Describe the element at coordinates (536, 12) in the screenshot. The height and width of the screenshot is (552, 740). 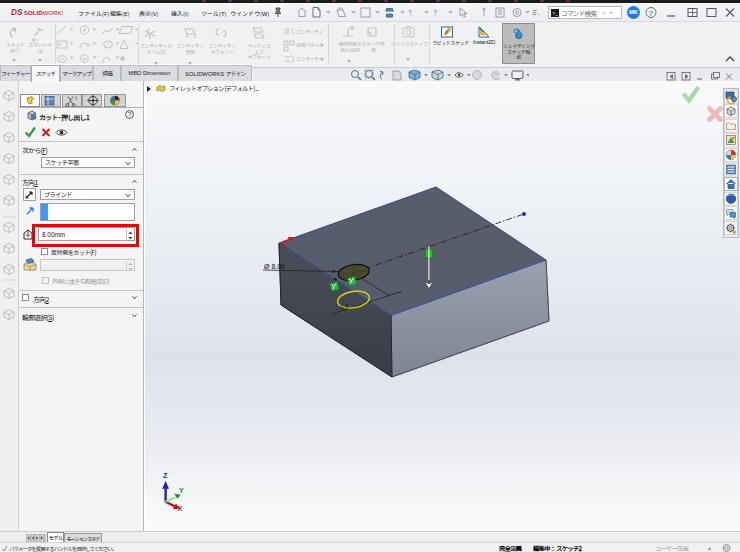
I see `svg-text: ミ..` at that location.